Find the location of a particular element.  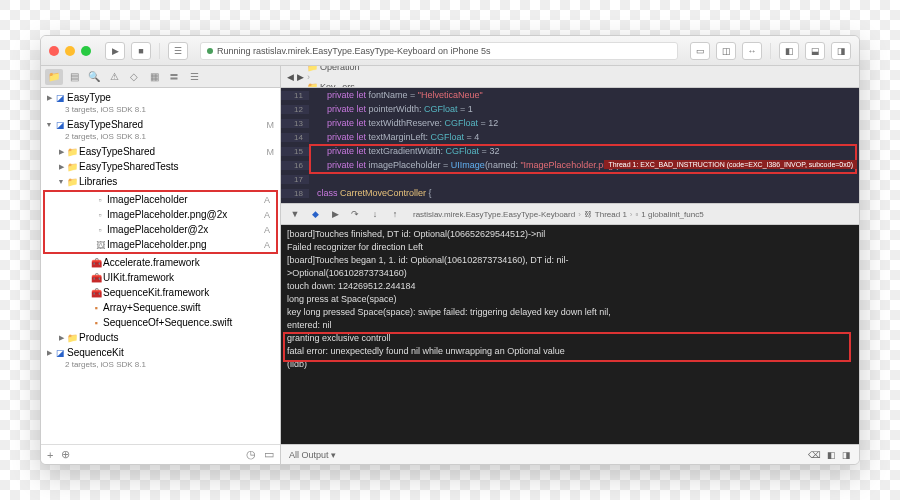

navigator-footer: + ⊕ ◷ ▭ is located at coordinates (160, 454).